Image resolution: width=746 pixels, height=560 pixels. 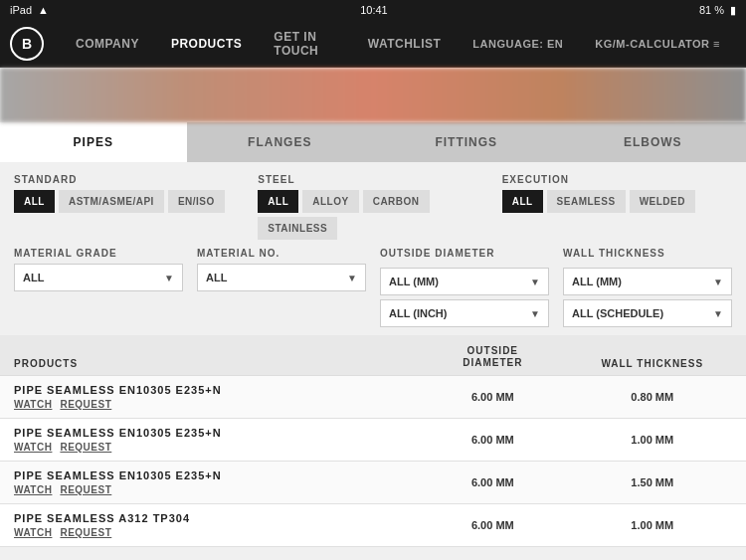 What do you see at coordinates (648, 313) in the screenshot?
I see `filter-wt-schedule-select: ALL (SCHEDULE)` at bounding box center [648, 313].